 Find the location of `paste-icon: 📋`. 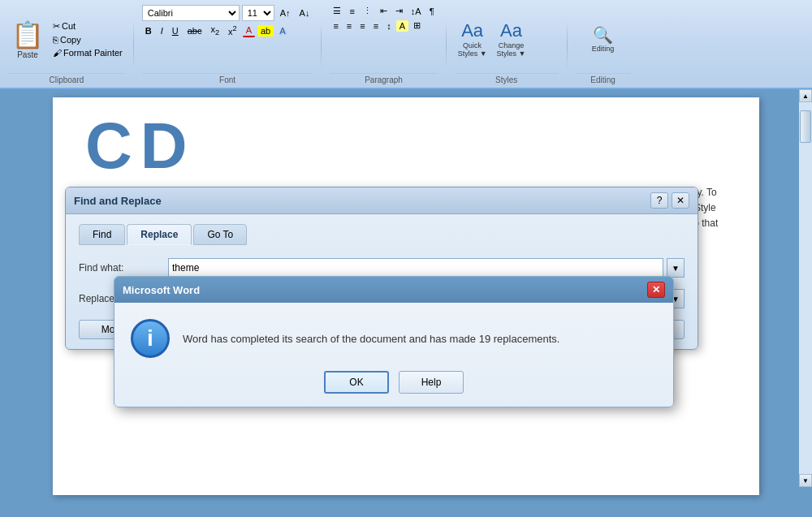

paste-icon: 📋 is located at coordinates (28, 35).